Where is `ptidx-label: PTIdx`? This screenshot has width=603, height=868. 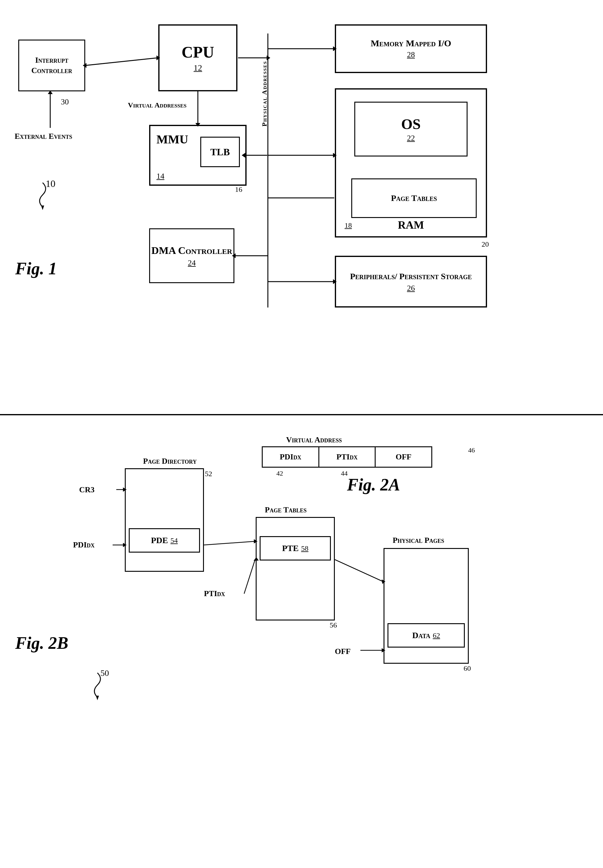 ptidx-label: PTIdx is located at coordinates (215, 594).